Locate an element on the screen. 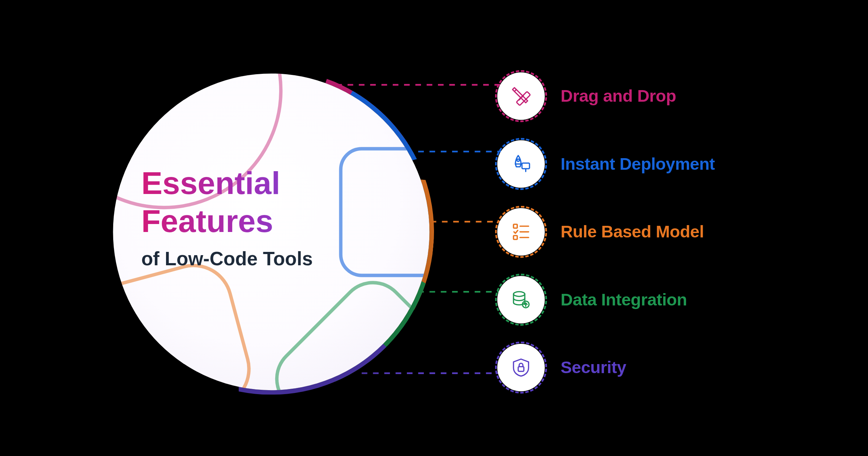  feature-instant-deployment: Instant Deployment is located at coordinates (667, 164).